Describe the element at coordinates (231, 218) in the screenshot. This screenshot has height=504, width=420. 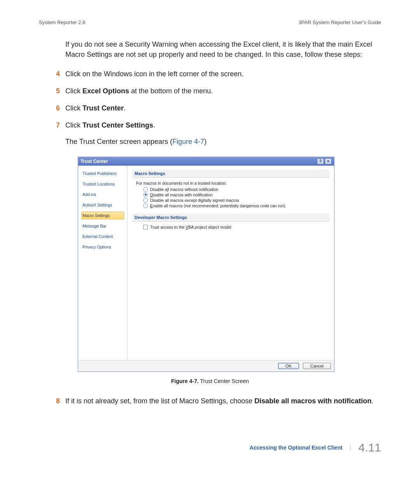
I see `section-developer-macro-settings: Developer Macro Settings` at that location.